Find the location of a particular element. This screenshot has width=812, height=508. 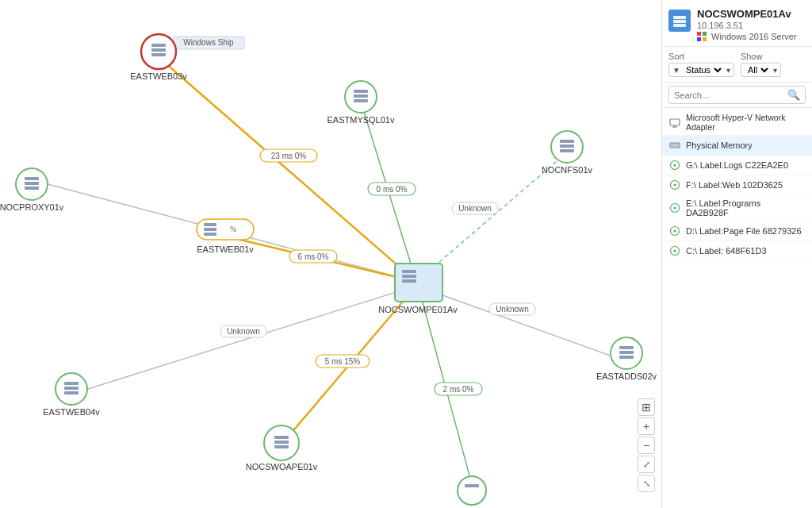

node-nocnfs01v: NOCNFS01v is located at coordinates (568, 152).